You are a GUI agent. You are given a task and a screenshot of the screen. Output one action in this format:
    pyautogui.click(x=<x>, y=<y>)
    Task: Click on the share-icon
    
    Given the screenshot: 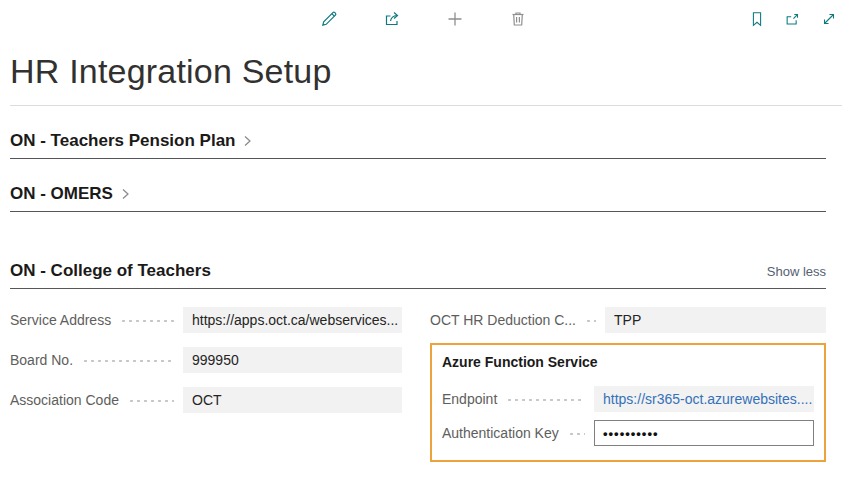 What is the action you would take?
    pyautogui.click(x=392, y=19)
    